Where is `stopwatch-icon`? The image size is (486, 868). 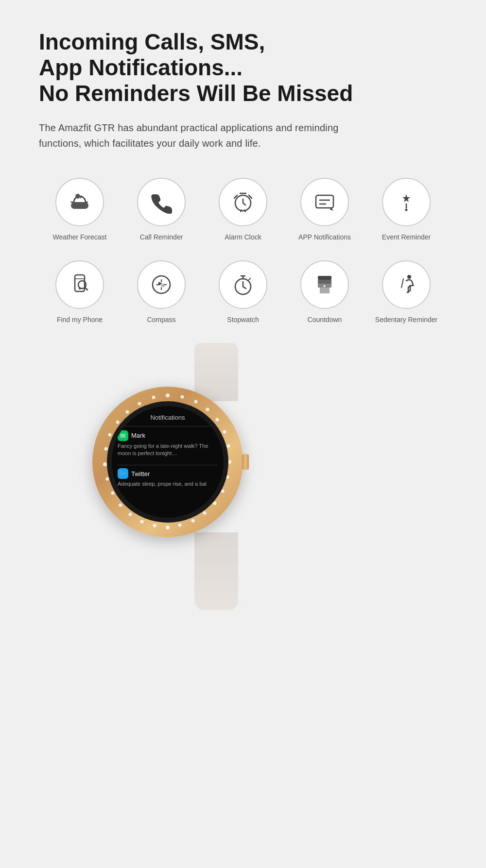
stopwatch-icon is located at coordinates (243, 285).